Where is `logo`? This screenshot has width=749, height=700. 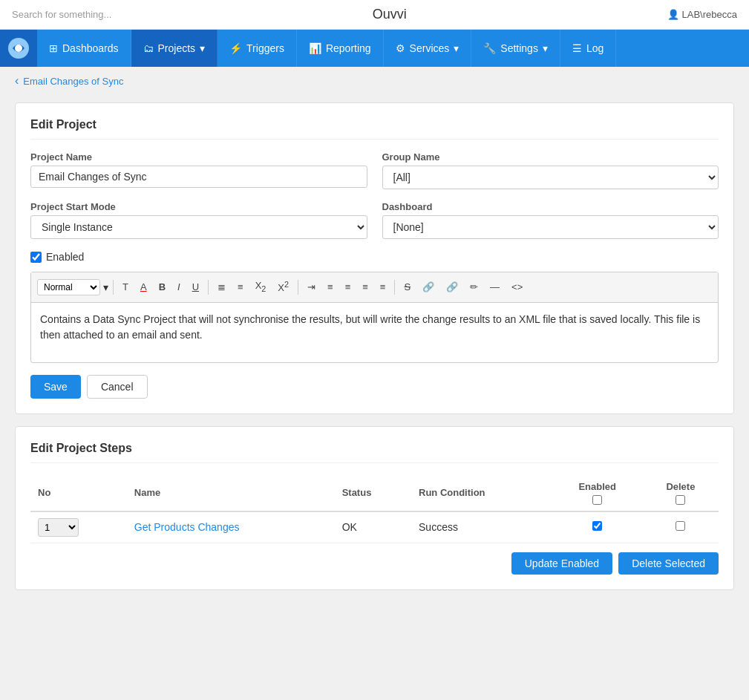 logo is located at coordinates (19, 48).